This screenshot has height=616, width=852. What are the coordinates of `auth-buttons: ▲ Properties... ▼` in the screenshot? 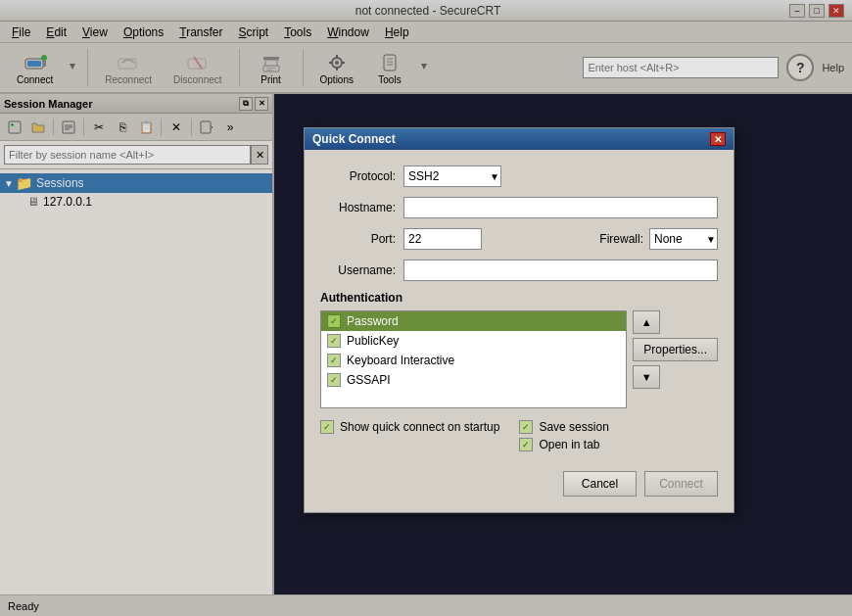 It's located at (676, 359).